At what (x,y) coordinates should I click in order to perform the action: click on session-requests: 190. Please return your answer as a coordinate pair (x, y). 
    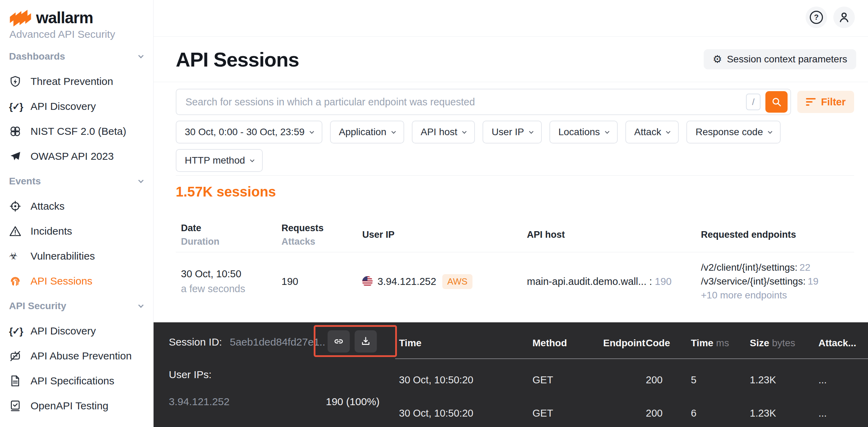
    Looking at the image, I should click on (322, 281).